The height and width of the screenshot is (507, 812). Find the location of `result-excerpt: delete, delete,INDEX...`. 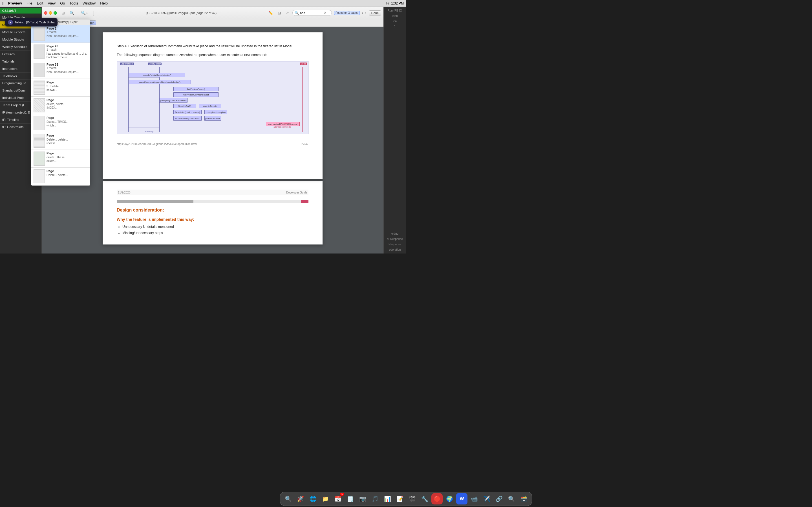

result-excerpt: delete, delete,INDEX... is located at coordinates (67, 106).